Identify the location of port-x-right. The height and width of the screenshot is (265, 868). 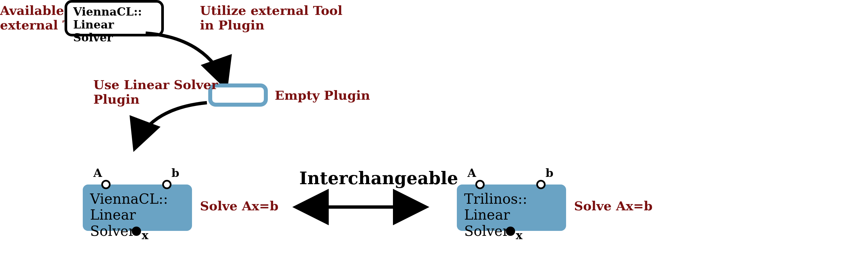
(510, 231).